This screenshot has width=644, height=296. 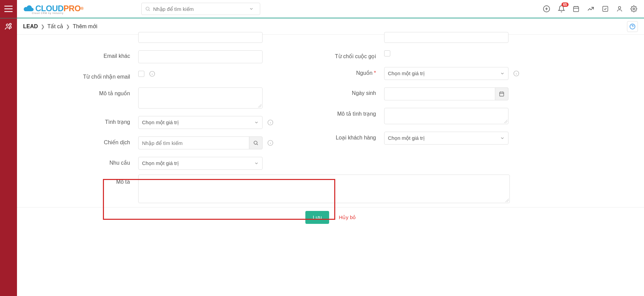 What do you see at coordinates (591, 9) in the screenshot?
I see `reports-button` at bounding box center [591, 9].